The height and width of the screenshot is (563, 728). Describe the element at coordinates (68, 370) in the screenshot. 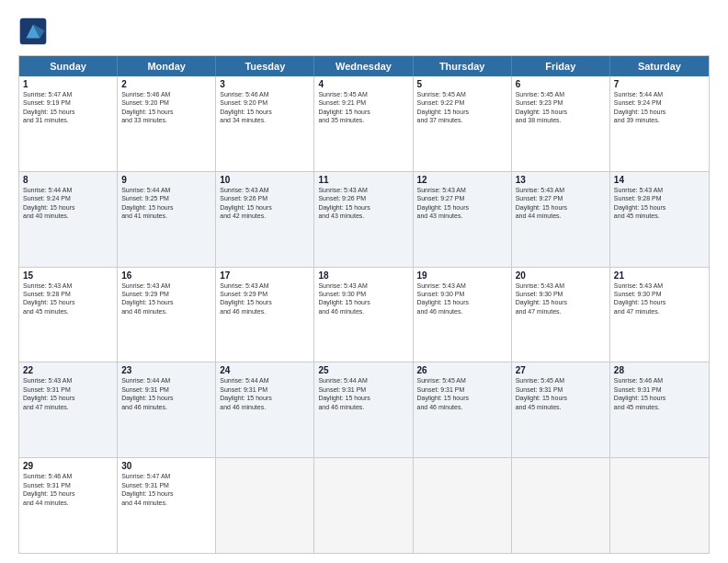

I see `day-number: 22` at that location.